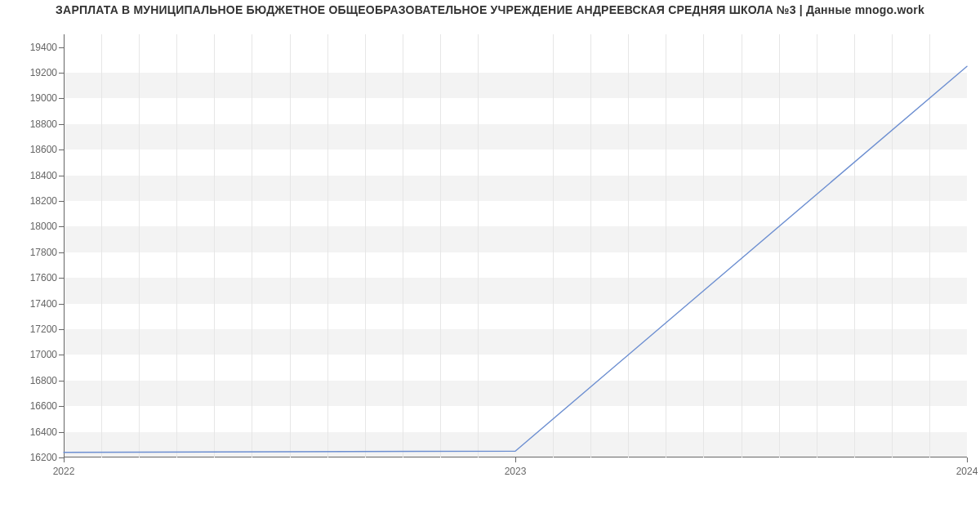  I want to click on y-tick-label: 18400, so click(41, 176).